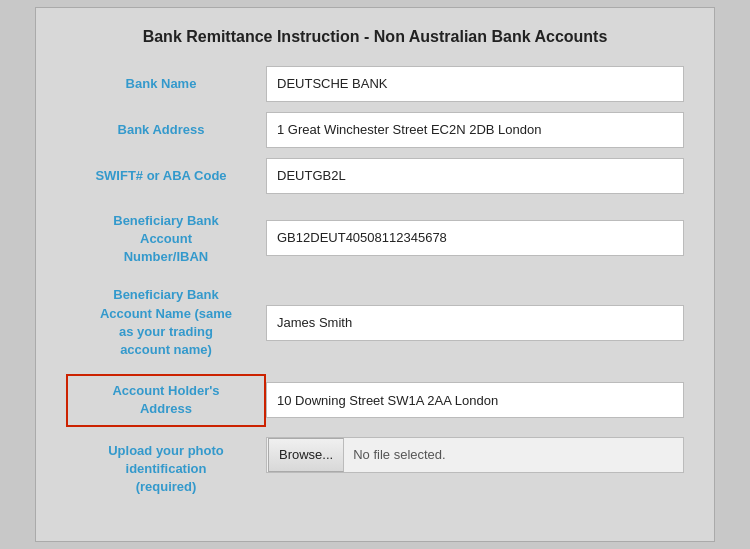 This screenshot has width=750, height=549. Describe the element at coordinates (375, 37) in the screenshot. I see `form-title: Bank Remittance Instruction - Non Austra…` at that location.